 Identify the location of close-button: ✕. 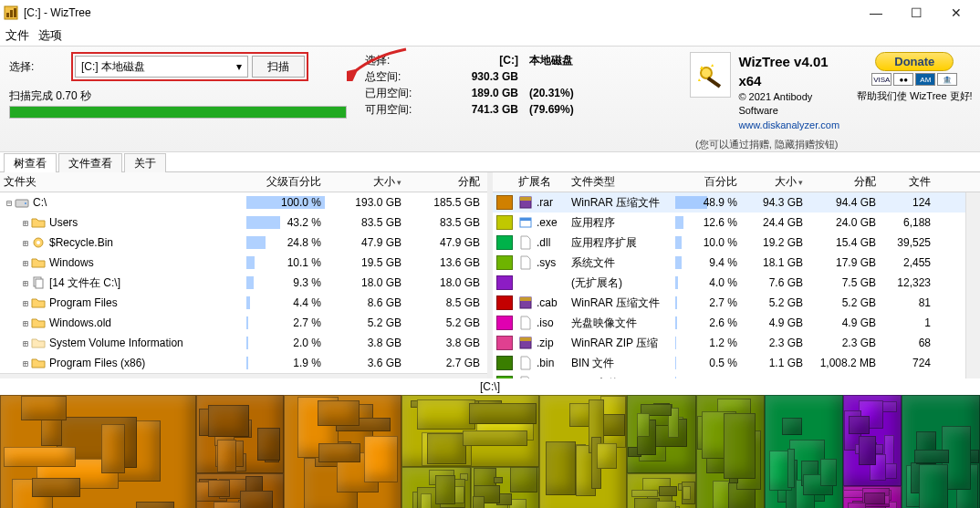
(956, 13).